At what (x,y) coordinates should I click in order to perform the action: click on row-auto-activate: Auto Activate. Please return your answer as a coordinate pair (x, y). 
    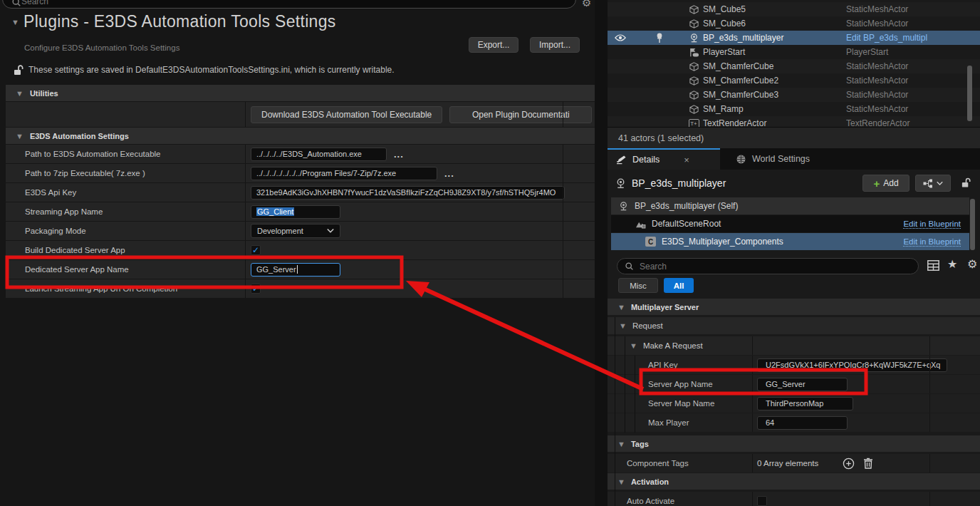
    Looking at the image, I should click on (793, 499).